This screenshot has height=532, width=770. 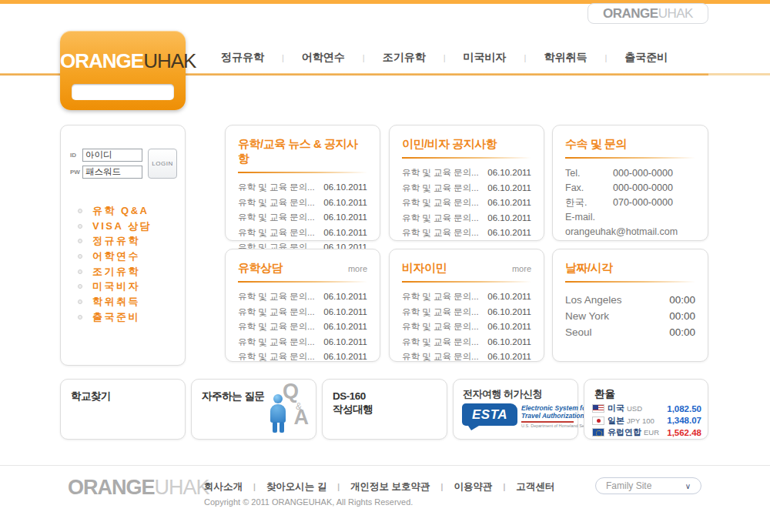 What do you see at coordinates (243, 58) in the screenshot?
I see `nav-item-regular-study: 정규유학` at bounding box center [243, 58].